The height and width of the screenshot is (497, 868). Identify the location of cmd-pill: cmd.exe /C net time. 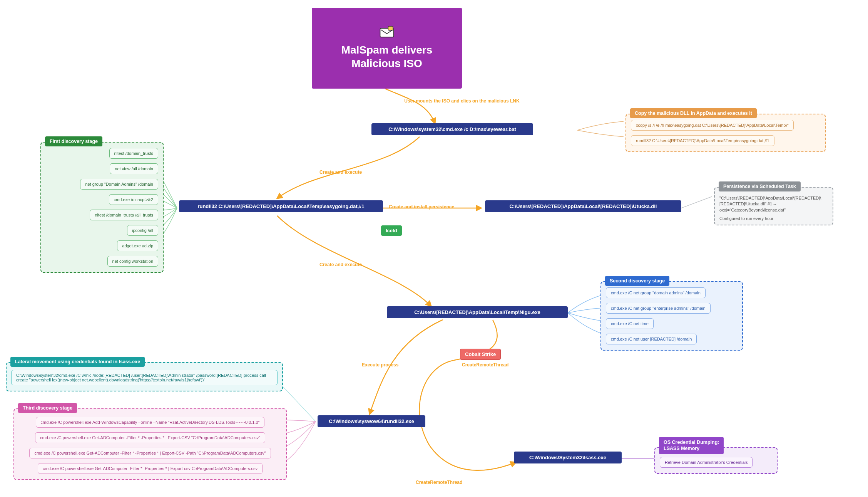
(630, 324).